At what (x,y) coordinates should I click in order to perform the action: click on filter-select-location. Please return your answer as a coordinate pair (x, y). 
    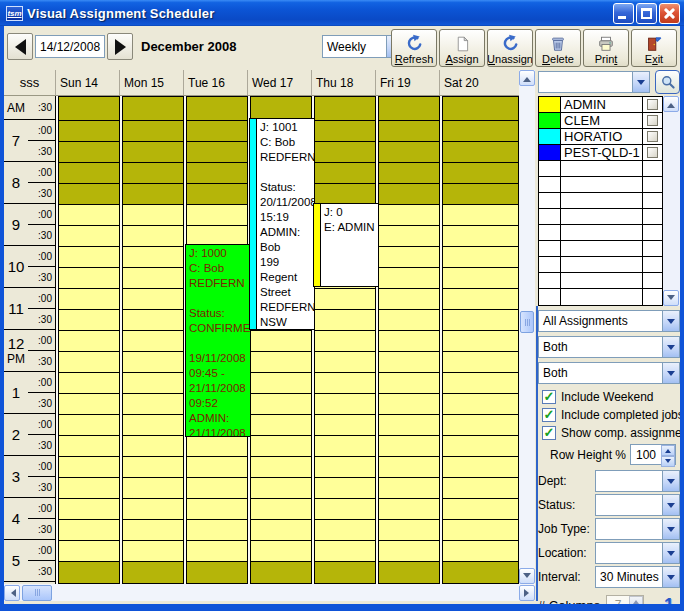
    Looking at the image, I should click on (638, 553).